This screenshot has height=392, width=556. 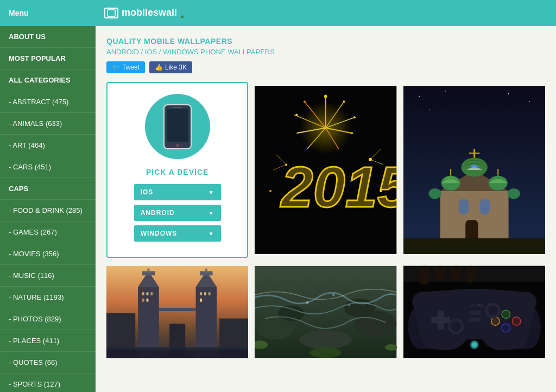 What do you see at coordinates (48, 363) in the screenshot?
I see `sidebar-item-quotes: - QUOTES (66)` at bounding box center [48, 363].